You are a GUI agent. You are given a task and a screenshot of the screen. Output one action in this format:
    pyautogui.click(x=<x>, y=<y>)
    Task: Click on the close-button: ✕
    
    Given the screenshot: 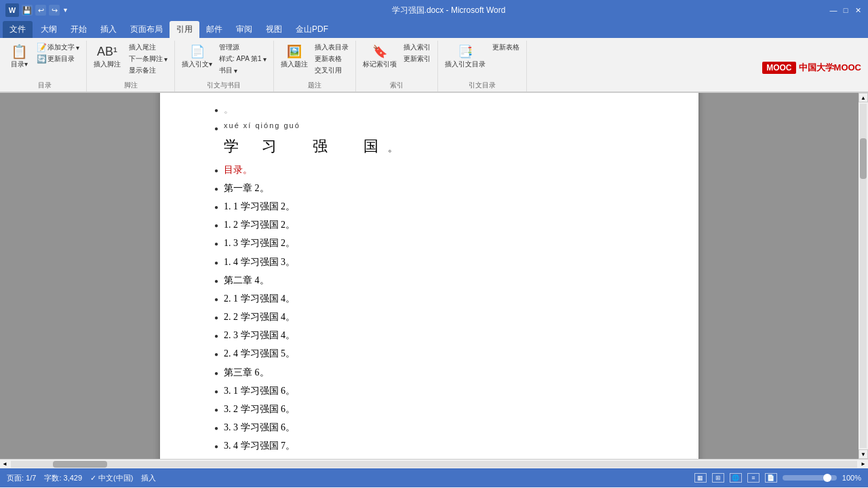 What is the action you would take?
    pyautogui.click(x=858, y=10)
    